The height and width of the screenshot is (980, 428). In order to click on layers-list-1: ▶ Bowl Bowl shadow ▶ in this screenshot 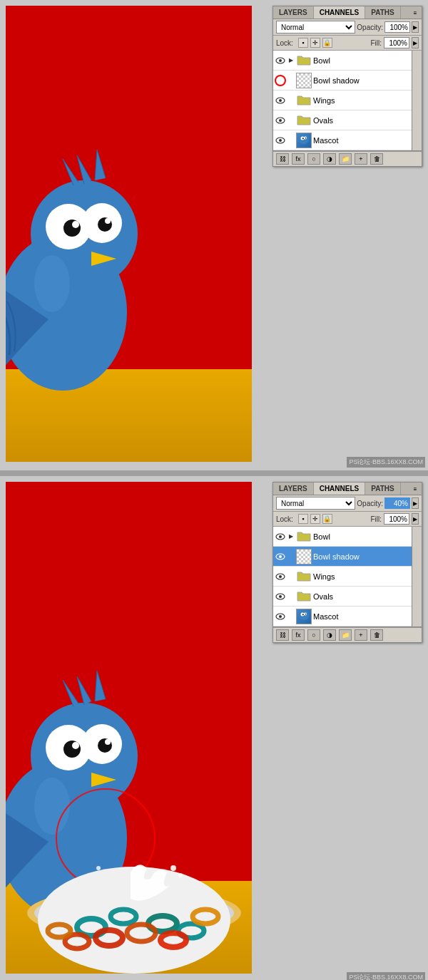, I will do `click(347, 101)`.